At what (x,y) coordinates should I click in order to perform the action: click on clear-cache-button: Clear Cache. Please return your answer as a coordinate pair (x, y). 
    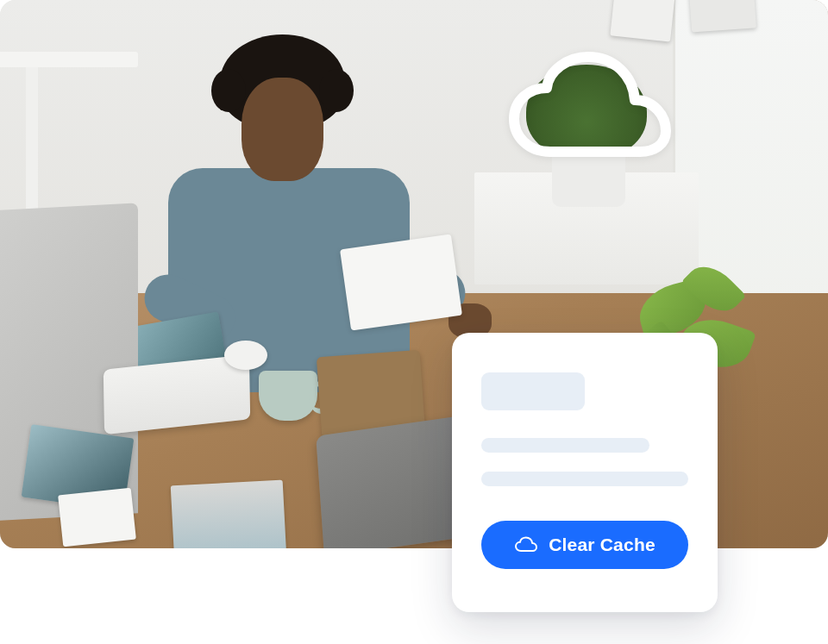
    Looking at the image, I should click on (585, 545).